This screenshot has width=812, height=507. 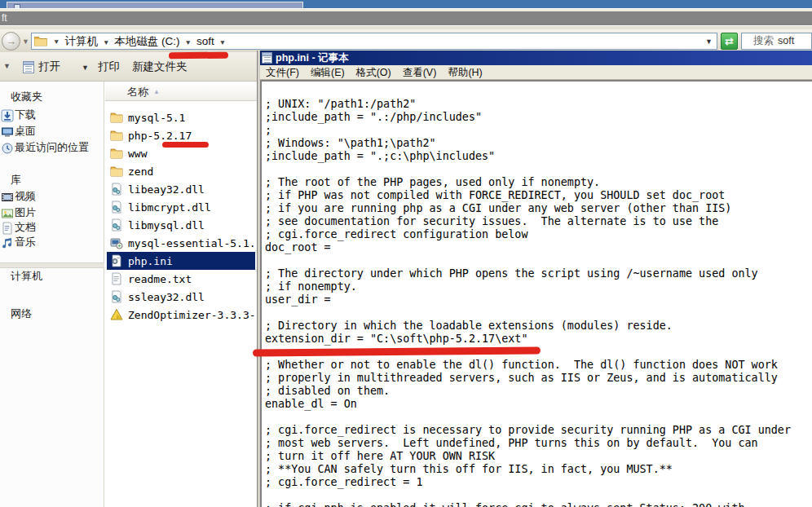 What do you see at coordinates (45, 148) in the screenshot?
I see `sidebar-item: 最近访问的位置` at bounding box center [45, 148].